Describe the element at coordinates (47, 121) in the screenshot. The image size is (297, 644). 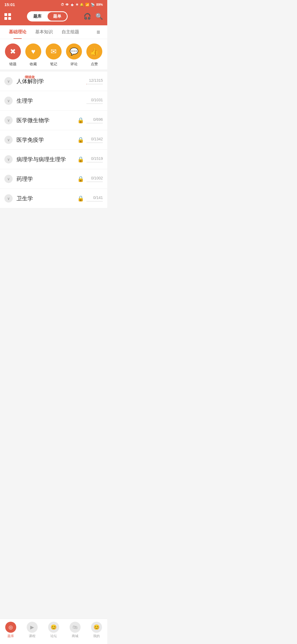
I see `subject-name: 医学微生物学` at that location.